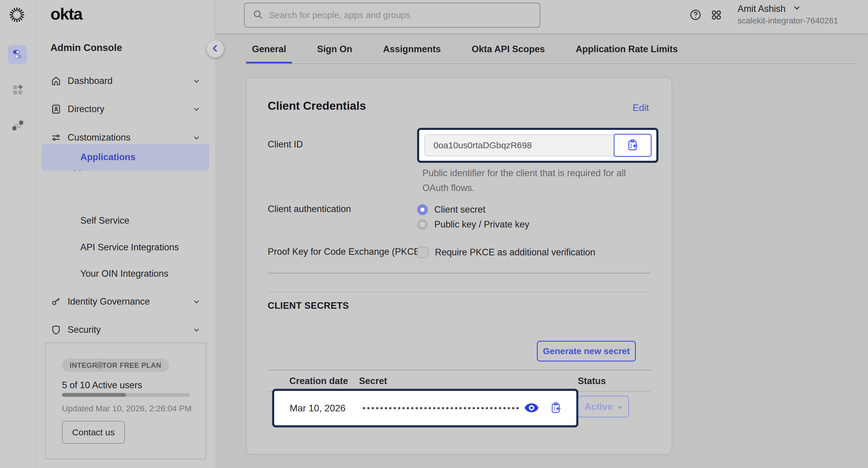  I want to click on icon-rail, so click(18, 234).